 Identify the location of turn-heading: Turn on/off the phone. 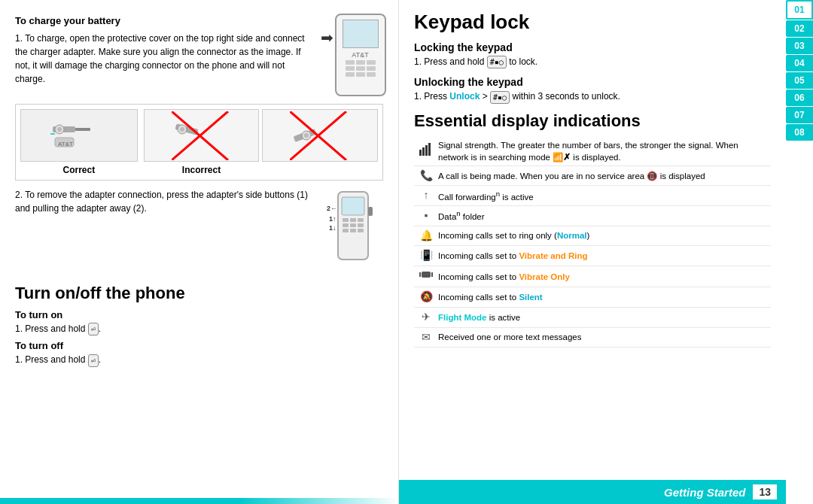
(199, 293).